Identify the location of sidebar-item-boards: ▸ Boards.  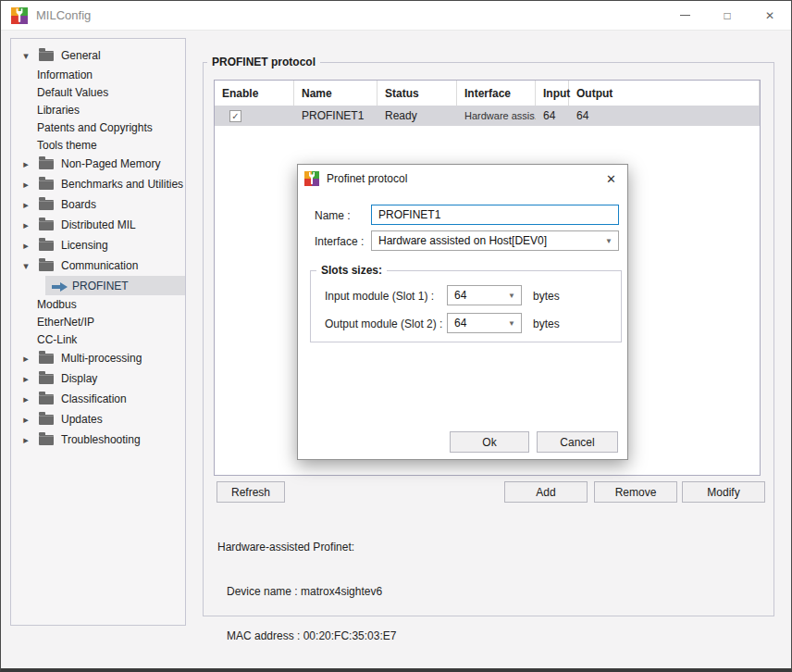
(98, 205).